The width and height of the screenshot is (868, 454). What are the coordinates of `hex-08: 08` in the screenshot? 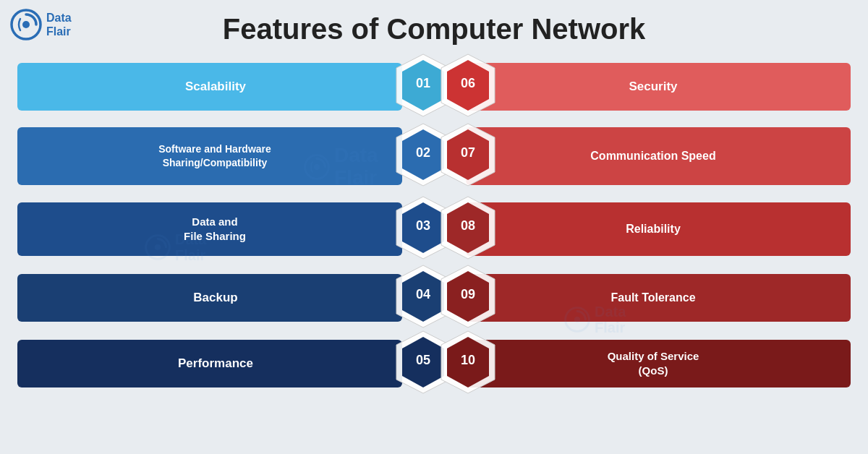 It's located at (468, 229).